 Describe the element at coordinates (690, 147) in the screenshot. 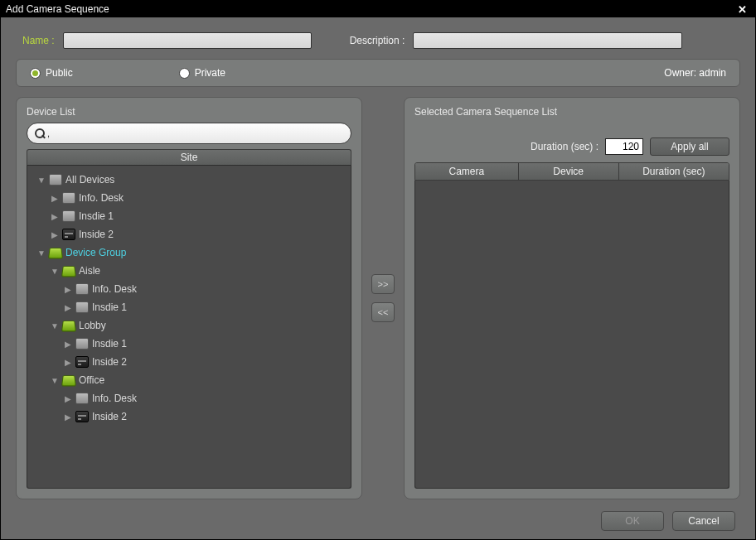

I see `apply-all-button: Apply all` at that location.